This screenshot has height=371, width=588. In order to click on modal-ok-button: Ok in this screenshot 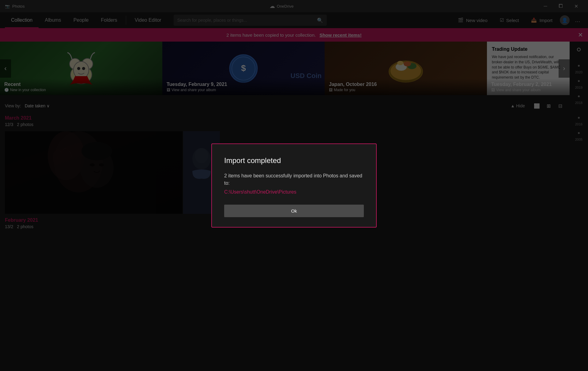, I will do `click(294, 211)`.